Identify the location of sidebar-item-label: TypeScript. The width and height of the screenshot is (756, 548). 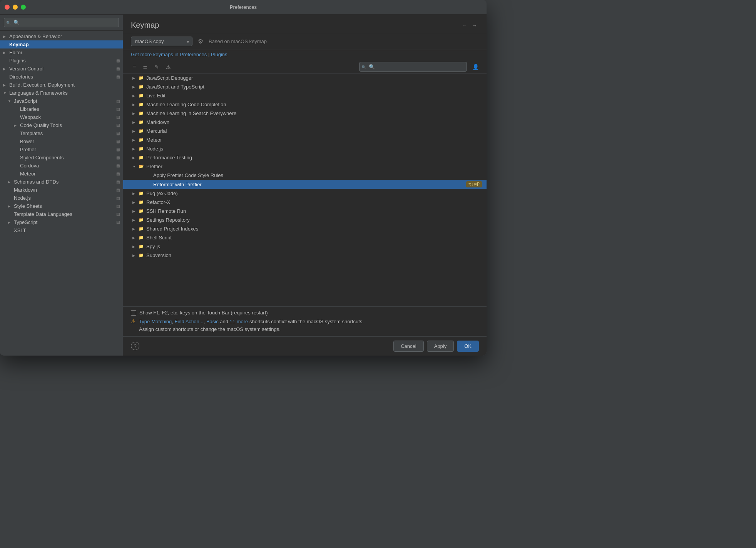
(65, 222).